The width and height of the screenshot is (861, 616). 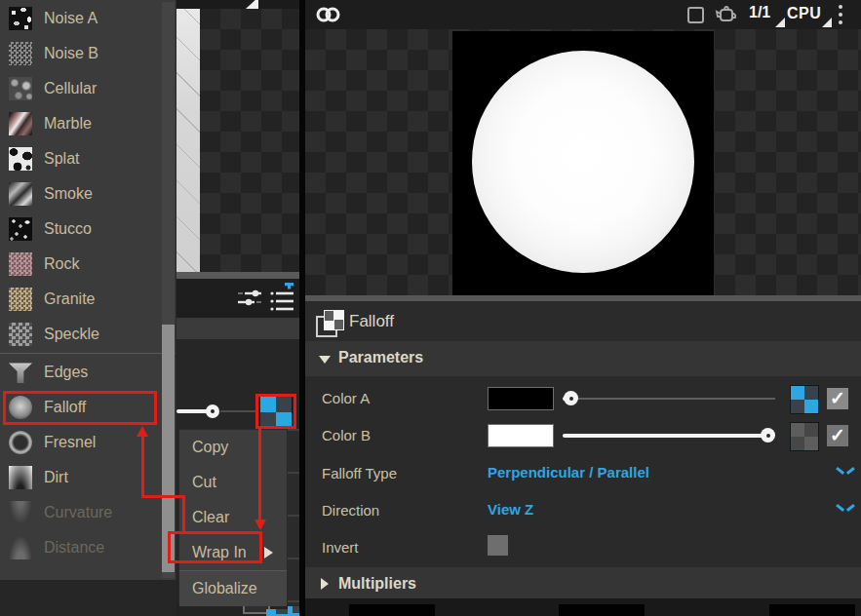 I want to click on menu-item-label: Fresnel, so click(x=70, y=443).